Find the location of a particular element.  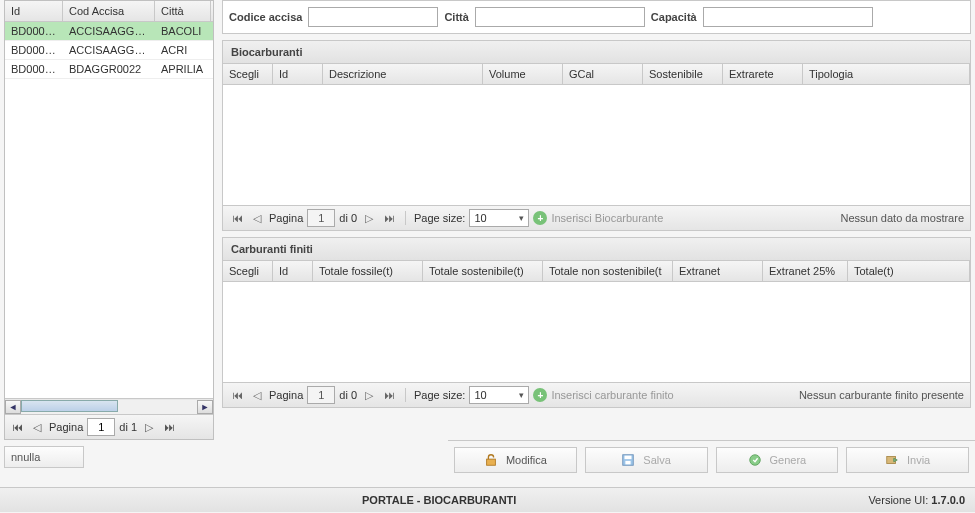

save-icon is located at coordinates (628, 460).